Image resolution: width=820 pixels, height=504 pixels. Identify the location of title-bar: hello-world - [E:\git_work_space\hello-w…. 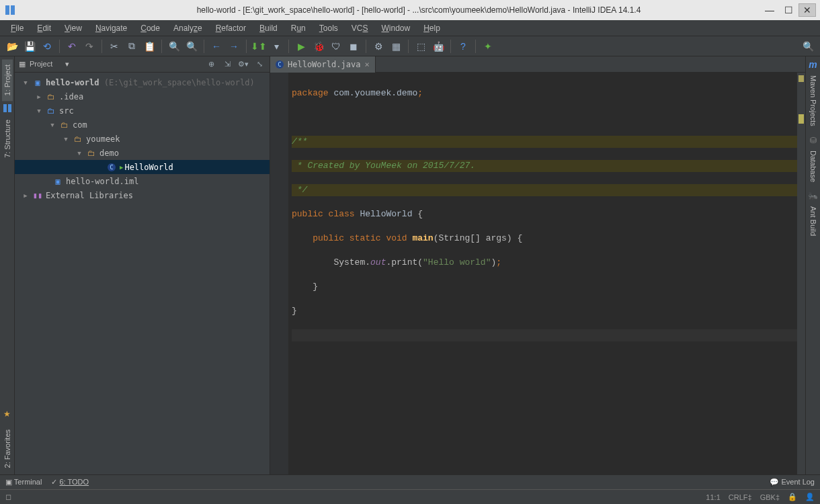
(410, 10).